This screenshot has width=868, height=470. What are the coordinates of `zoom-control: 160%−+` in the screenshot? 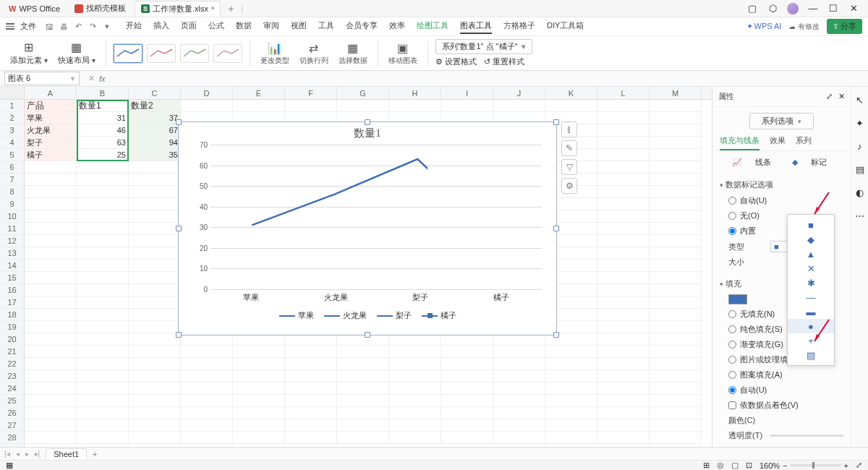 It's located at (804, 466).